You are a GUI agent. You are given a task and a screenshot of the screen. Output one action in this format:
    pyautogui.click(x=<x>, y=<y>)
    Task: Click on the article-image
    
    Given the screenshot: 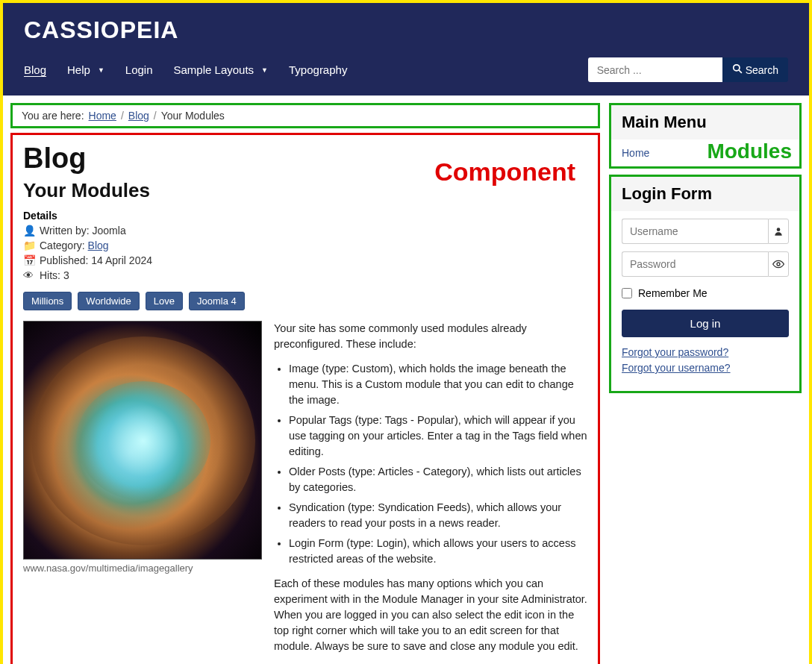 What is the action you would take?
    pyautogui.click(x=143, y=440)
    